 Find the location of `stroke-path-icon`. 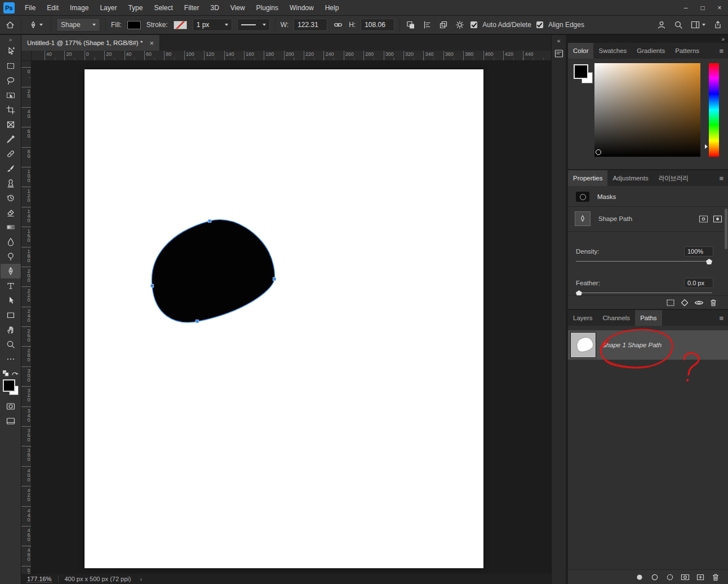

stroke-path-icon is located at coordinates (655, 577).